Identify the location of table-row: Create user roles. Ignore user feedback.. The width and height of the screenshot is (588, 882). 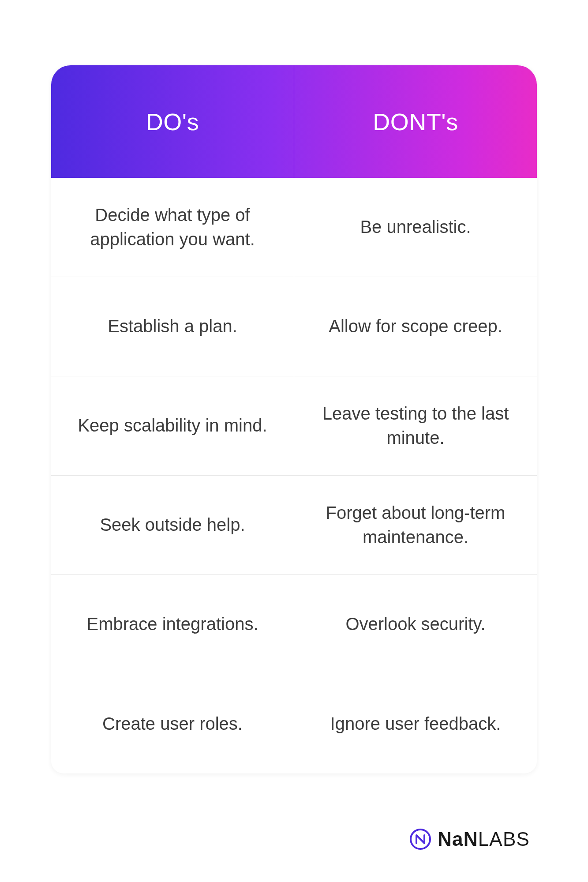
(294, 724).